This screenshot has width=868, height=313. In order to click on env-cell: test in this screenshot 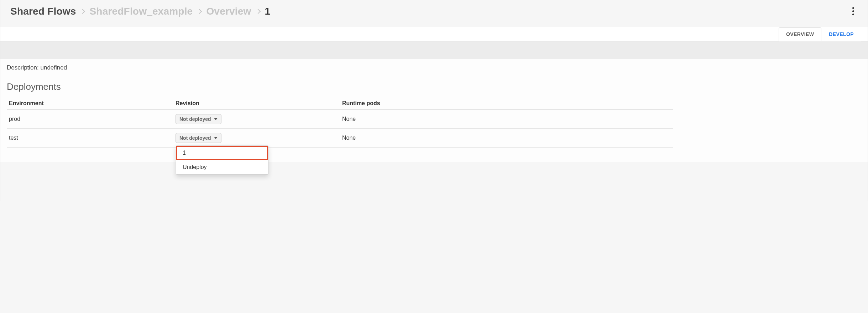, I will do `click(90, 138)`.